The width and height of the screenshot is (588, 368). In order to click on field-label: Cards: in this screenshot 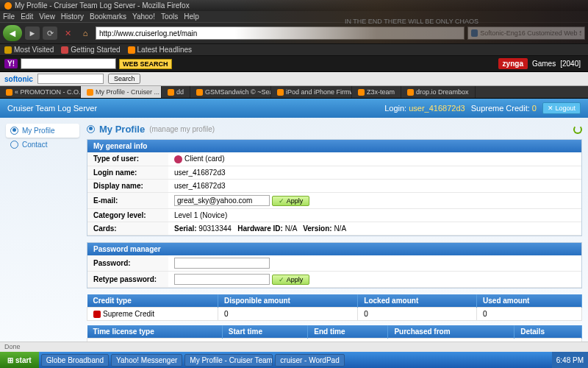, I will do `click(128, 228)`.